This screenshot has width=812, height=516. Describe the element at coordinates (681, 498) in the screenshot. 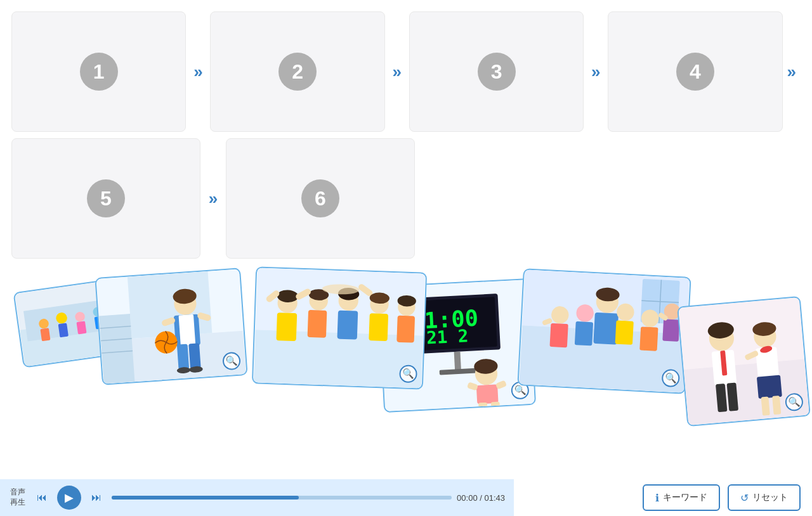

I see `keyword-button: ℹ キーワード` at that location.